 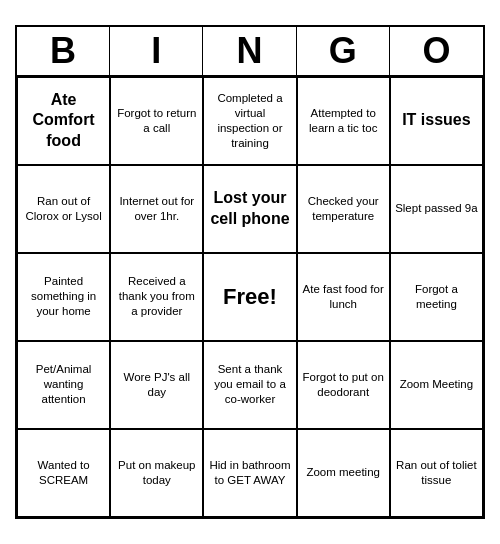 I want to click on bingo-cell: Completed a virtual inspection or traini…, so click(x=250, y=121).